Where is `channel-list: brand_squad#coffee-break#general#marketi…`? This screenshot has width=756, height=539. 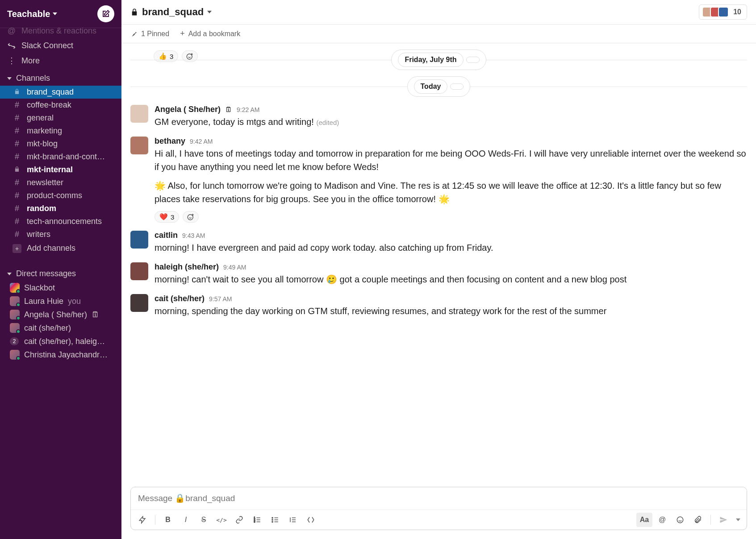 channel-list: brand_squad#coffee-break#general#marketi… is located at coordinates (61, 163).